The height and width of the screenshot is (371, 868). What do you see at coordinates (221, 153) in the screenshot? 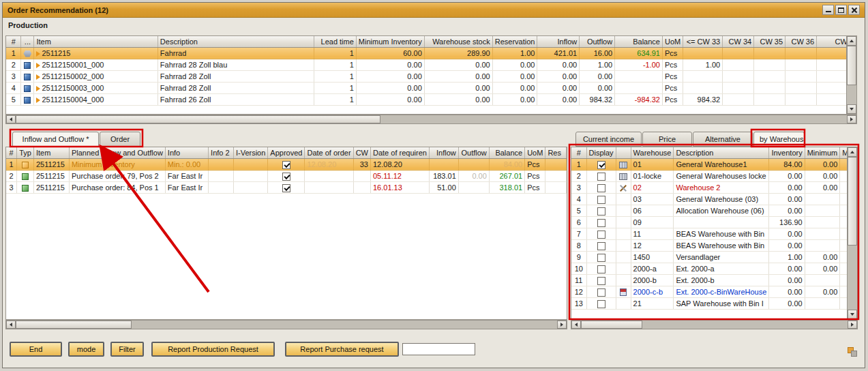
I see `col-header-info-2: Info 2` at bounding box center [221, 153].